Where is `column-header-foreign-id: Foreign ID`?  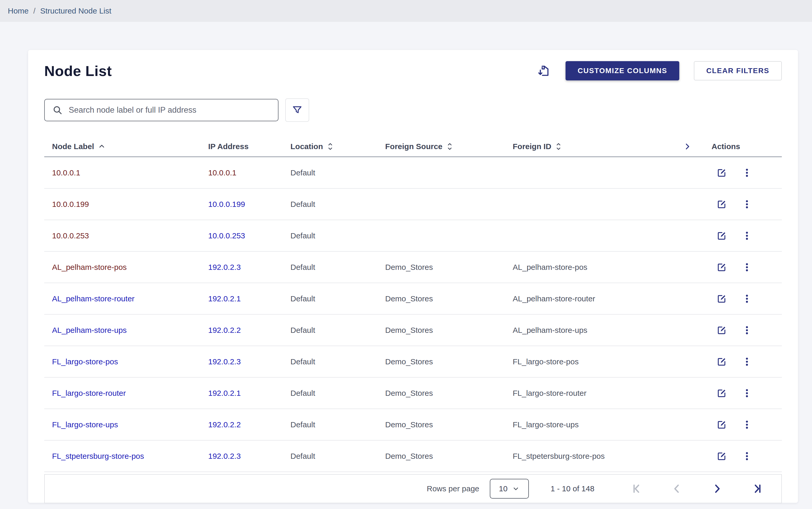
column-header-foreign-id: Foreign ID is located at coordinates (598, 146).